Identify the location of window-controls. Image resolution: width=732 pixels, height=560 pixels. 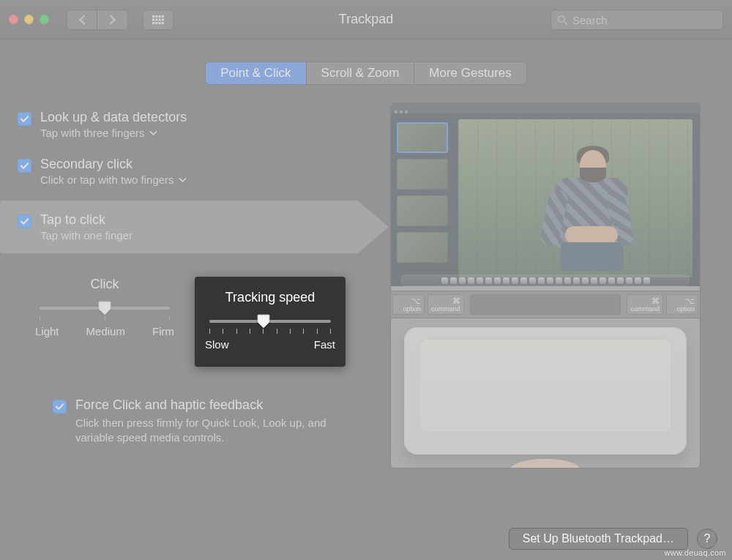
(29, 19).